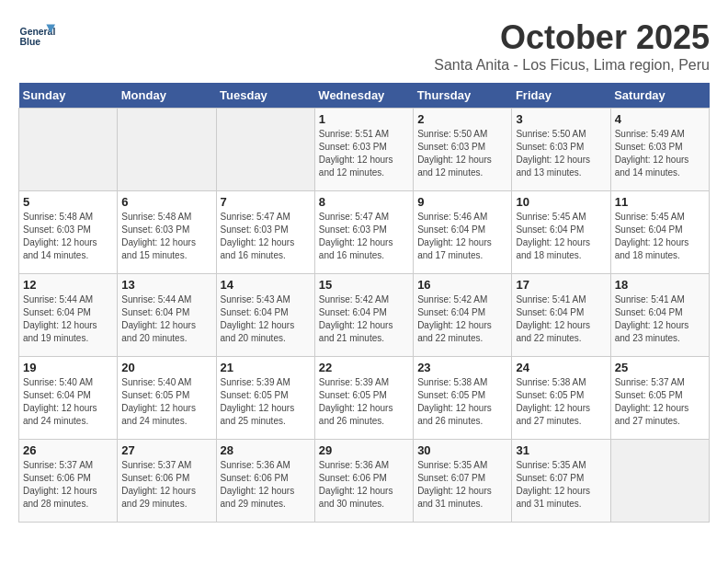 This screenshot has width=728, height=563. I want to click on day-number: 13, so click(166, 285).